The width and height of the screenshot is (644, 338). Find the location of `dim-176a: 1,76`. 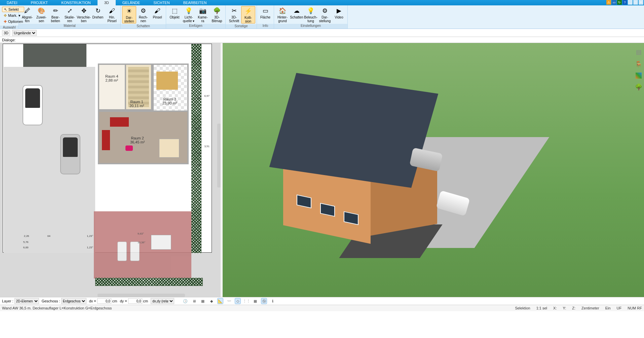

dim-176a: 1,76 is located at coordinates (199, 81).